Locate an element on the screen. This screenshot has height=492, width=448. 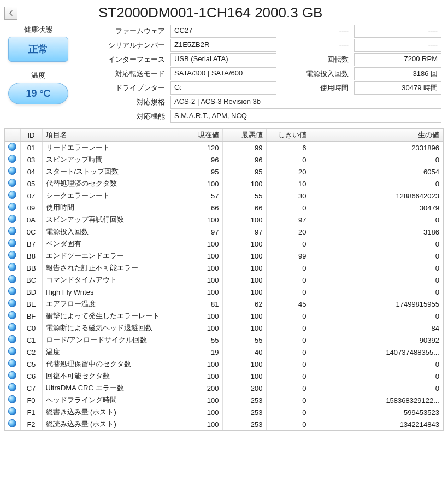
letter-label: ドライブレター is located at coordinates (121, 88).